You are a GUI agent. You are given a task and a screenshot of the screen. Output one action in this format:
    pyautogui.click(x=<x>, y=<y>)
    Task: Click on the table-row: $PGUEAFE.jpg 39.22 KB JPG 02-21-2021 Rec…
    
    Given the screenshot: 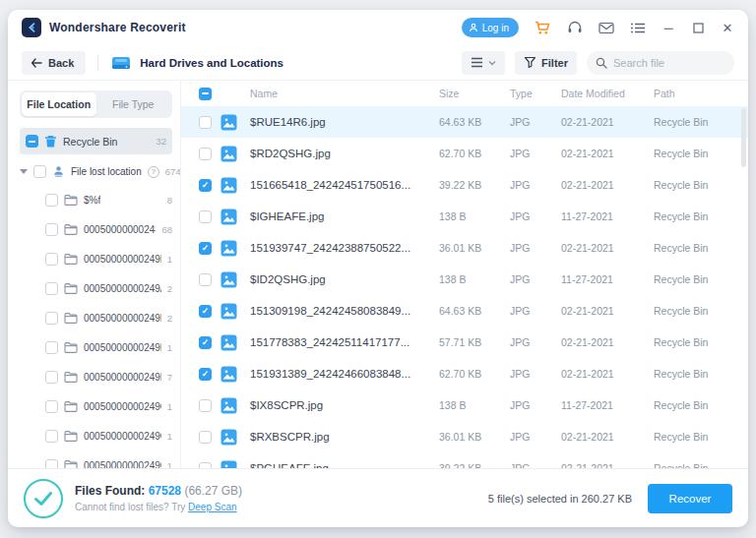 What is the action you would take?
    pyautogui.click(x=465, y=460)
    